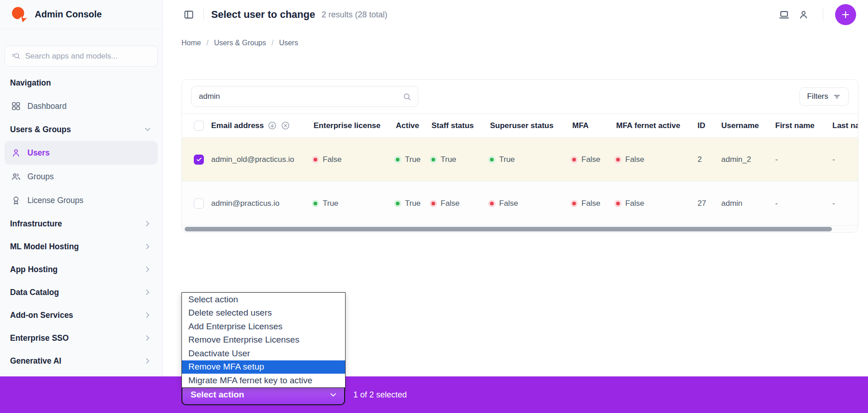  Describe the element at coordinates (531, 126) in the screenshot. I see `column-header-superuser-status: Superuser status` at that location.